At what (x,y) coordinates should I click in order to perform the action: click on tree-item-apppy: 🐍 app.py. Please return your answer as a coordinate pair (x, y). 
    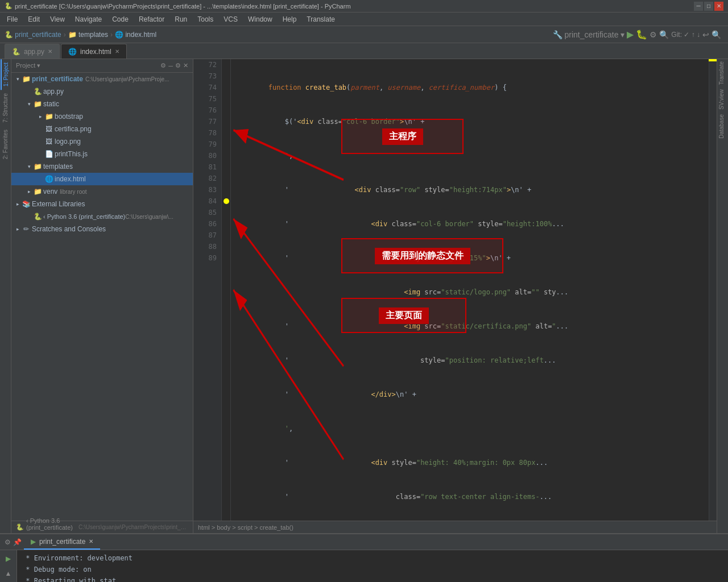
    Looking at the image, I should click on (102, 92).